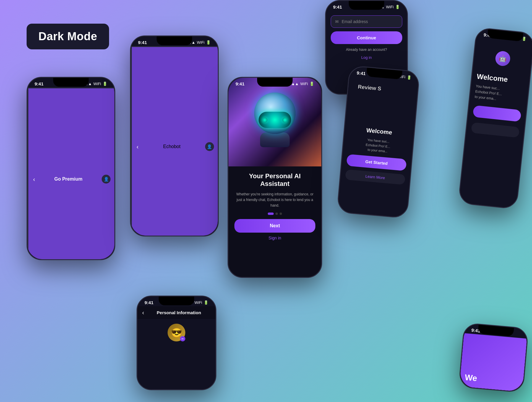  I want to click on avatar-emoji-7: 🤖, so click(503, 59).